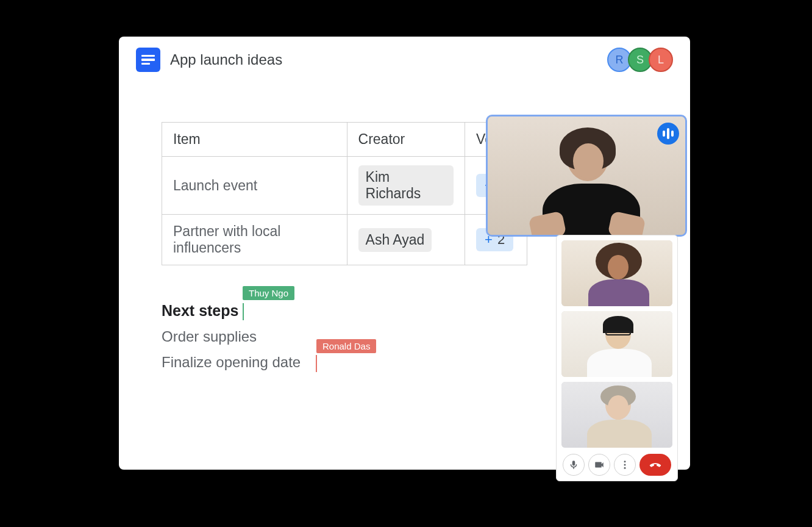 The width and height of the screenshot is (812, 527). What do you see at coordinates (406, 185) in the screenshot?
I see `cell-creator: Kim Richards` at bounding box center [406, 185].